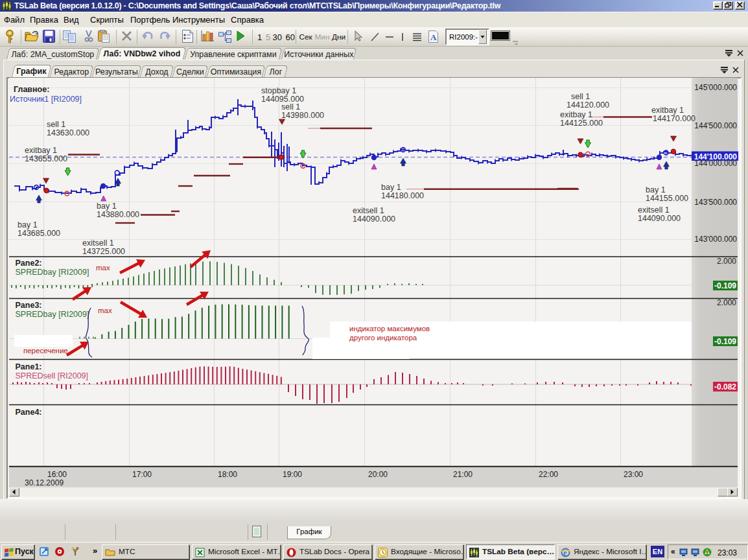 This screenshot has width=748, height=560. I want to click on svg-text: -0.082, so click(725, 387).